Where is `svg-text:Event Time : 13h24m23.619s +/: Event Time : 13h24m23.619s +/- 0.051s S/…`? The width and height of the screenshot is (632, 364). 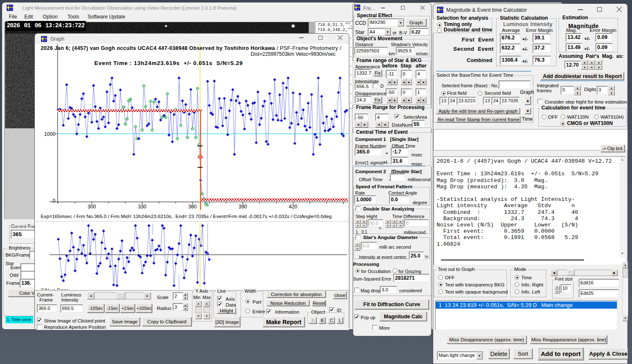
svg-text:Event Time : 13h24m23.619s +/: Event Time : 13h24m23.619s +/- 0.051s S/… is located at coordinates (169, 63).